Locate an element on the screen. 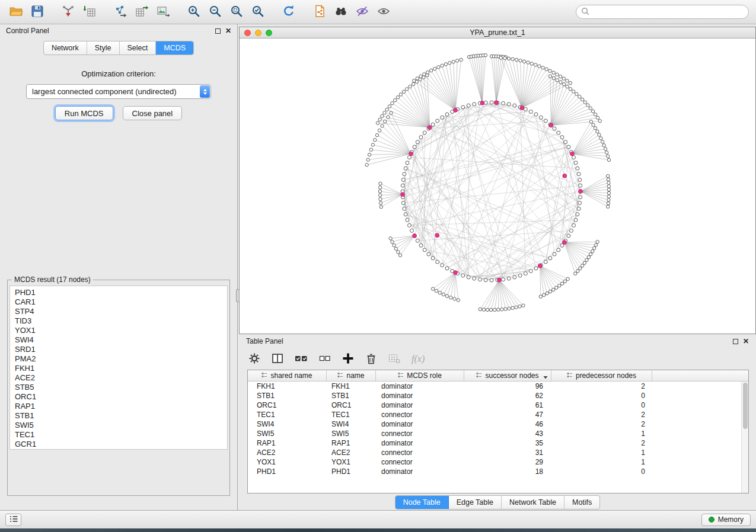 The height and width of the screenshot is (532, 756). result-item: ORC1 is located at coordinates (121, 397).